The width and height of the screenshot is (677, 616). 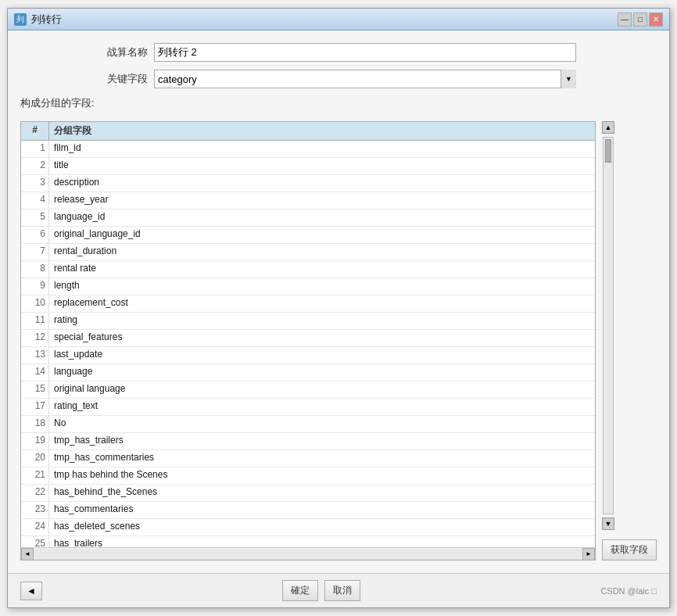 What do you see at coordinates (322, 406) in the screenshot?
I see `row-field: rating_text` at bounding box center [322, 406].